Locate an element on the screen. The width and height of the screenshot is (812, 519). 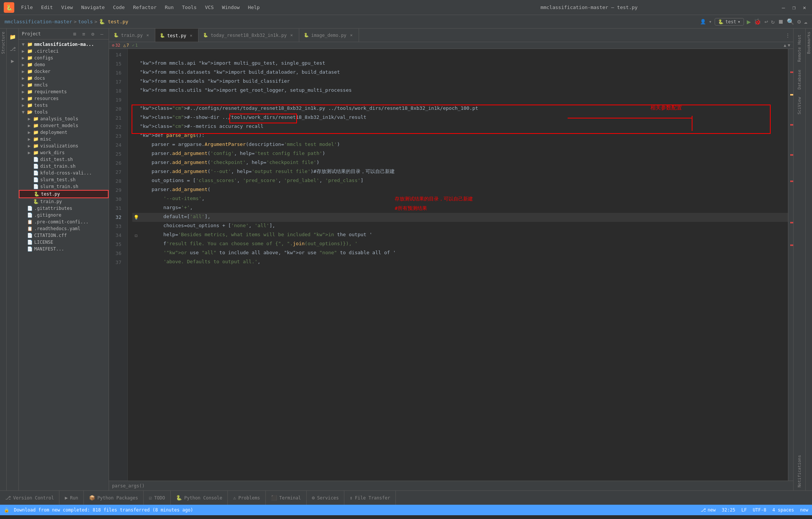
tab-run: ▶ Run is located at coordinates (71, 498).